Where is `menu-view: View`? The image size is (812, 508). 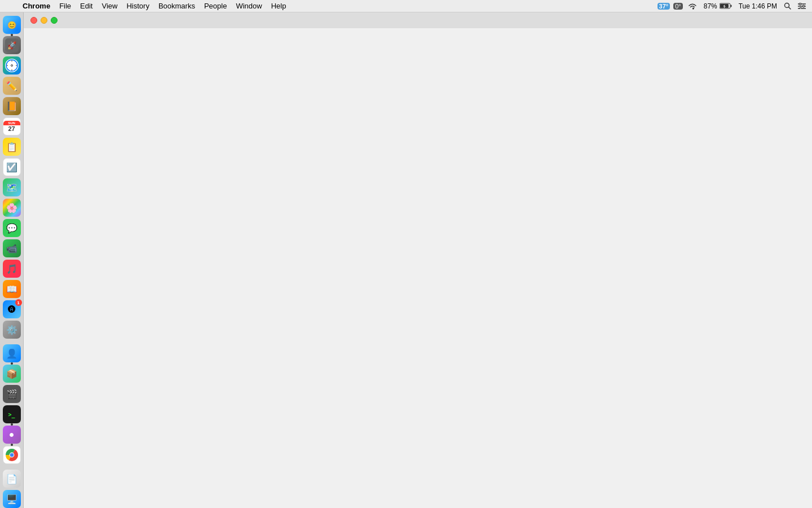 menu-view: View is located at coordinates (109, 6).